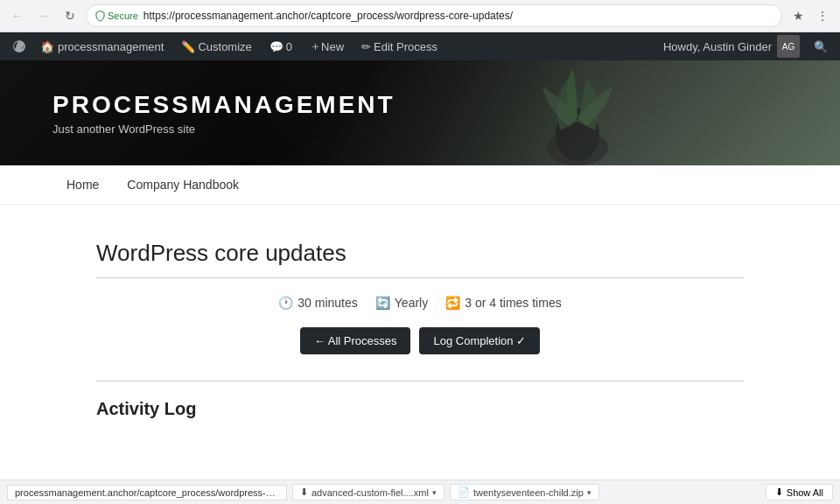 This screenshot has width=840, height=504. I want to click on nav-link-home: Home, so click(82, 185).